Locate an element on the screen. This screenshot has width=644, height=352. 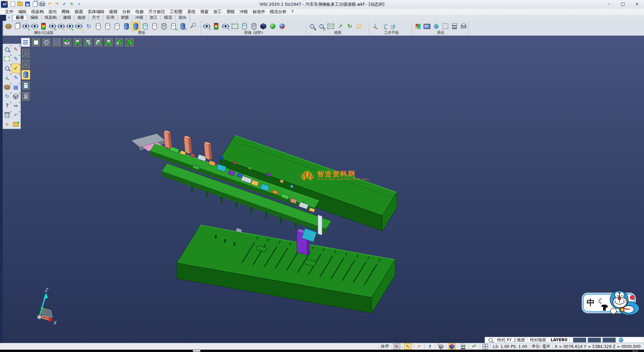
cube-shaded-icon is located at coordinates (263, 26).